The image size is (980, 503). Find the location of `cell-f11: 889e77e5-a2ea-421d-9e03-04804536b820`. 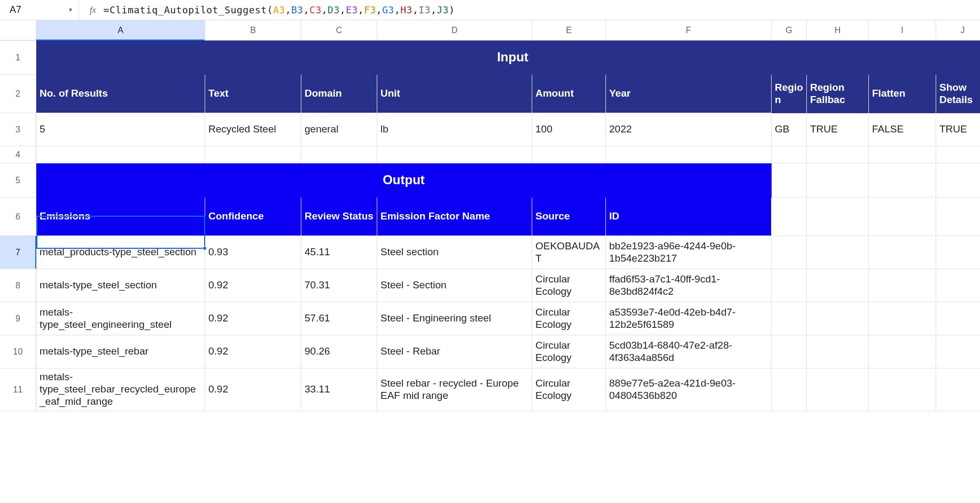

cell-f11: 889e77e5-a2ea-421d-9e03-04804536b820 is located at coordinates (689, 390).